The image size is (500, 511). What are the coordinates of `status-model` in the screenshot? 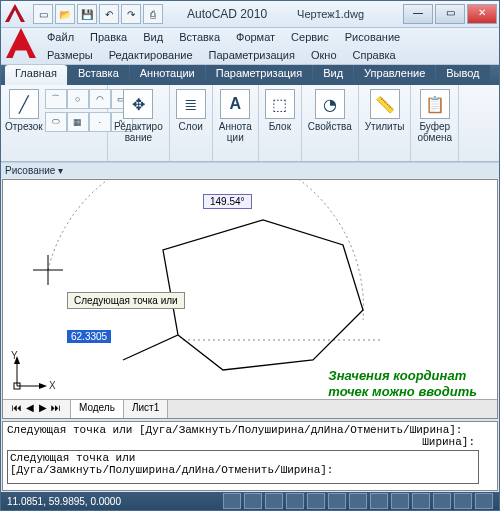 It's located at (400, 501).